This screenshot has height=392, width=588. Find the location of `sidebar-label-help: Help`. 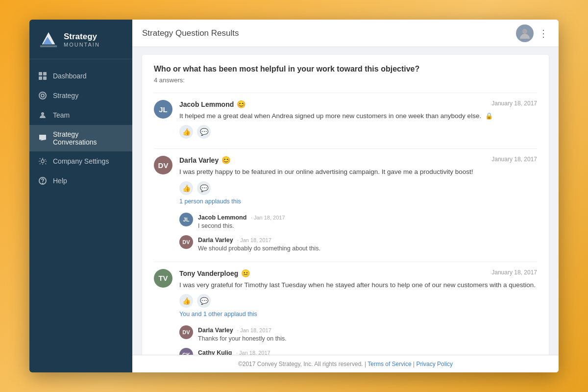

sidebar-label-help: Help is located at coordinates (60, 181).